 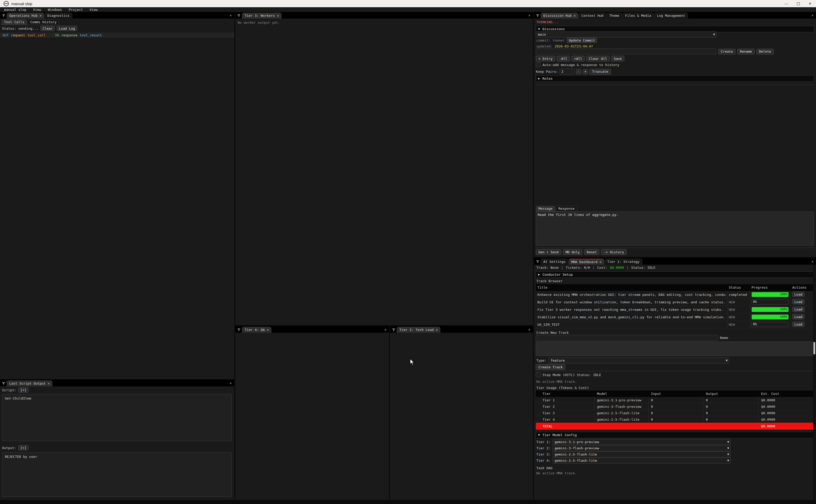 I want to click on load-log-button: Load Log, so click(x=67, y=28).